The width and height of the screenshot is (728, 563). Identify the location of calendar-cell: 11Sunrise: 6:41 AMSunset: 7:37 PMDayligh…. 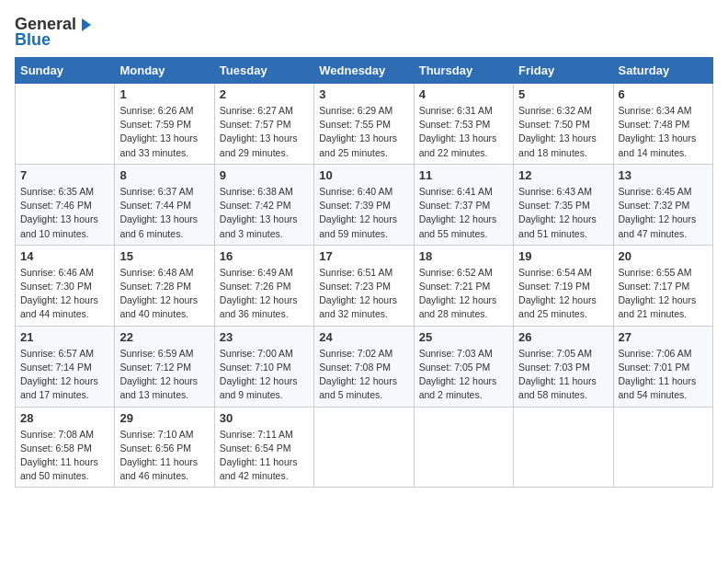
(463, 204).